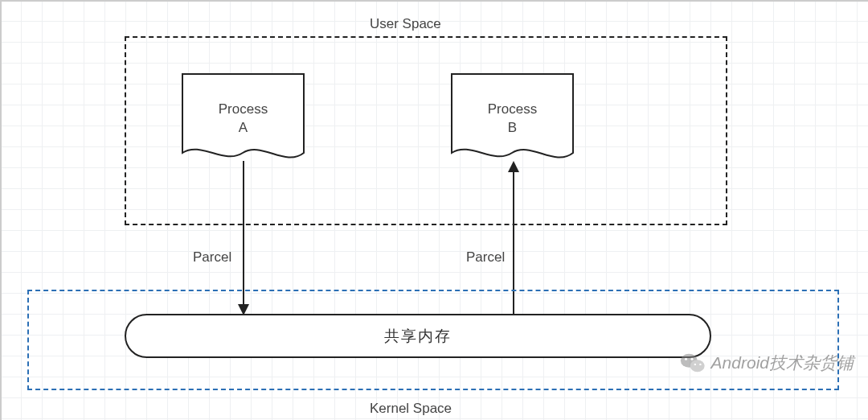  What do you see at coordinates (212, 257) in the screenshot?
I see `arrow-a-label: Parcel` at bounding box center [212, 257].